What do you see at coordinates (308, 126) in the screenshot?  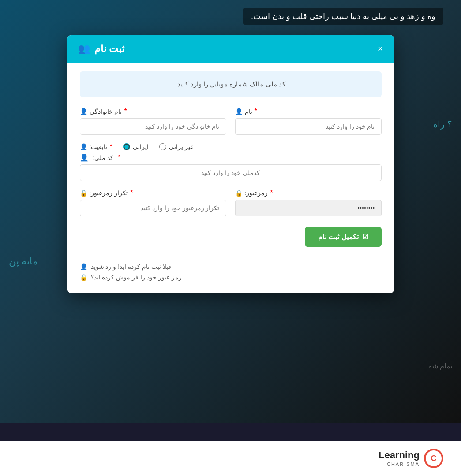 I see `first-name-input` at bounding box center [308, 126].